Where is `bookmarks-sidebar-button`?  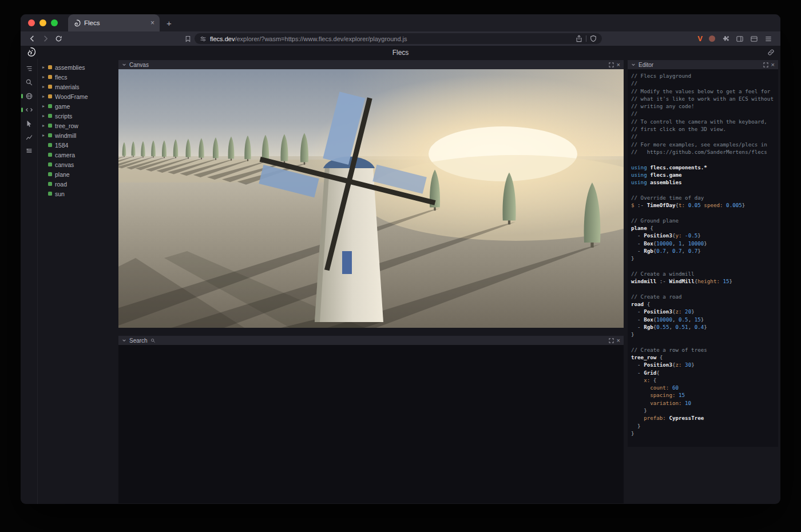 bookmarks-sidebar-button is located at coordinates (188, 39).